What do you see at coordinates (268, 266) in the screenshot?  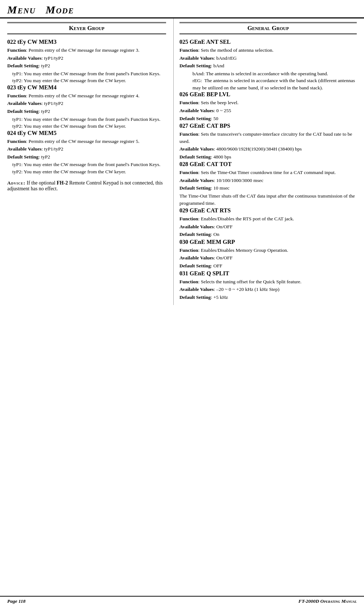 I see `entry-030-default: Default Setting: OFF` at bounding box center [268, 266].